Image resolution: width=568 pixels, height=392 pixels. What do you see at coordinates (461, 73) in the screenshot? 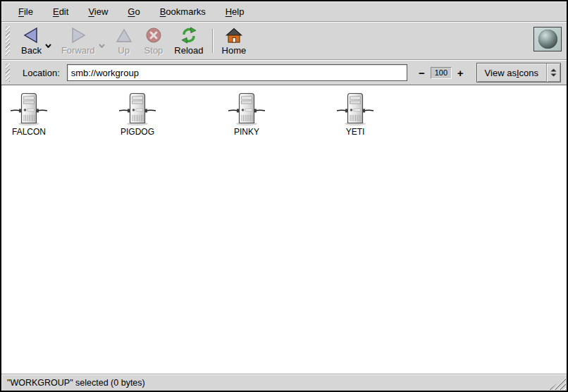
I see `zoom-in-button: +` at bounding box center [461, 73].